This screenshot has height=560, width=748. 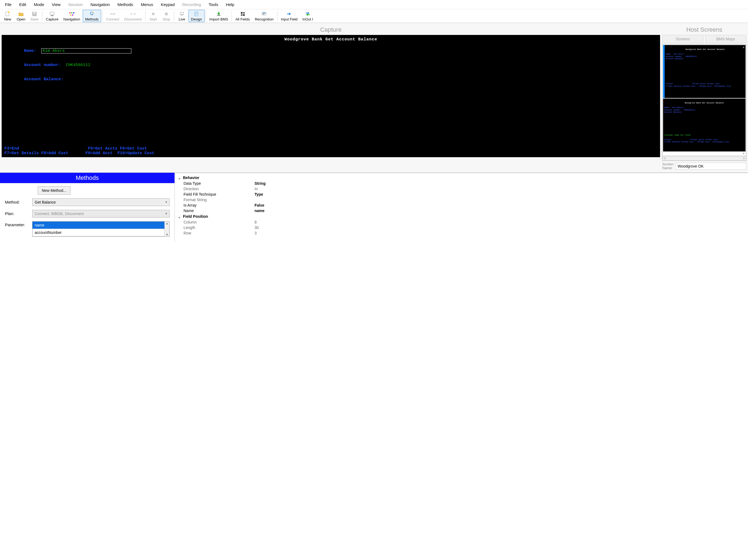 I want to click on prop-group-field-position: ⌄ Field Position, so click(x=461, y=216).